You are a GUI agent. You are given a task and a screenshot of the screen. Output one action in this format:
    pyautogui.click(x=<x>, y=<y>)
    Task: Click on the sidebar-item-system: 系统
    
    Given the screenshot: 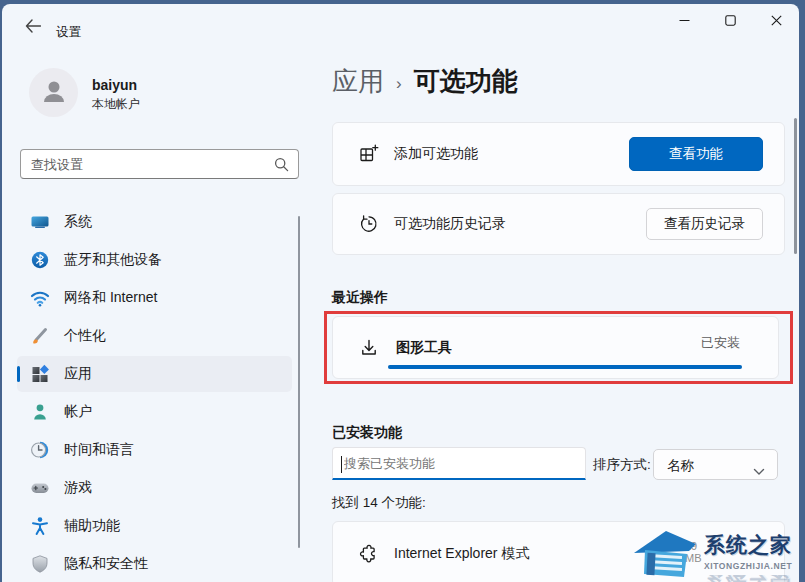 What is the action you would take?
    pyautogui.click(x=154, y=222)
    